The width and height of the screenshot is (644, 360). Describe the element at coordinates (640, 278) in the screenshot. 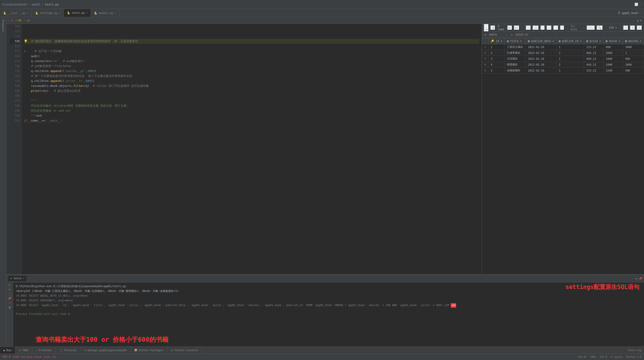

I see `pin-icon: 📌` at that location.